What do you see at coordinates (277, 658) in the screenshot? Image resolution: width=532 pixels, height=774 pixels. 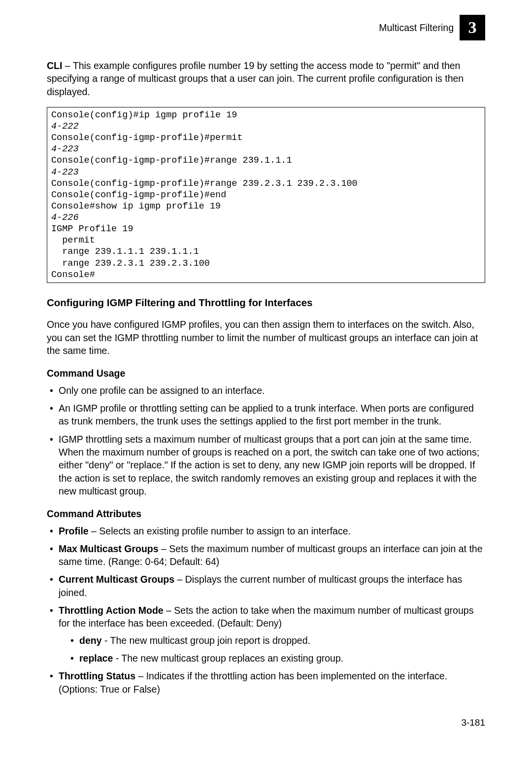 I see `list-item: replace - The new multicast group replac…` at bounding box center [277, 658].